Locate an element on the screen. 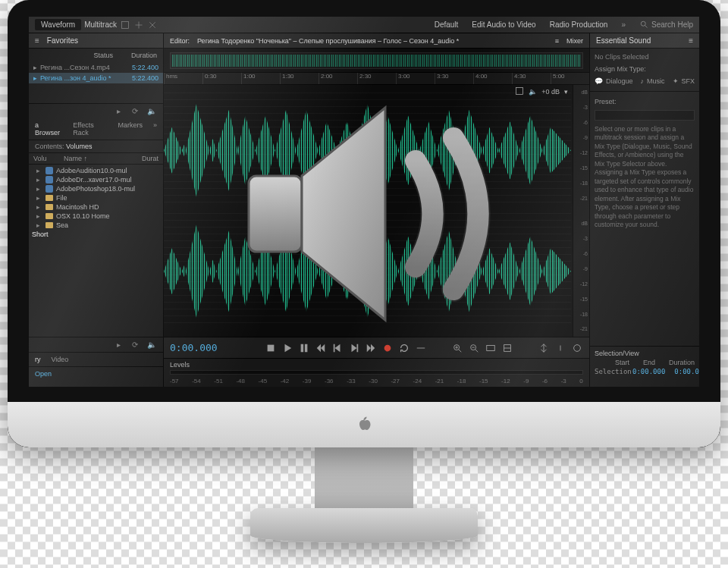  tree-shortcuts: Short is located at coordinates (96, 234).